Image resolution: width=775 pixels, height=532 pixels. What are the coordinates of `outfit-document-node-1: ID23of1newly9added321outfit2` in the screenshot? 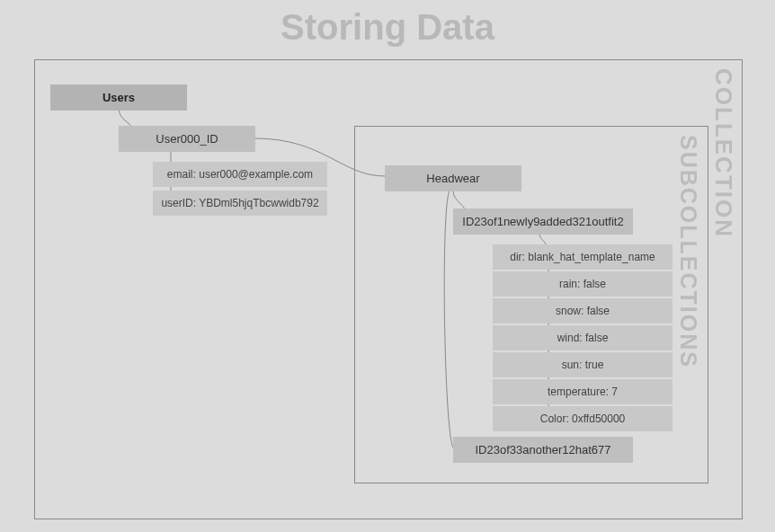 It's located at (543, 221).